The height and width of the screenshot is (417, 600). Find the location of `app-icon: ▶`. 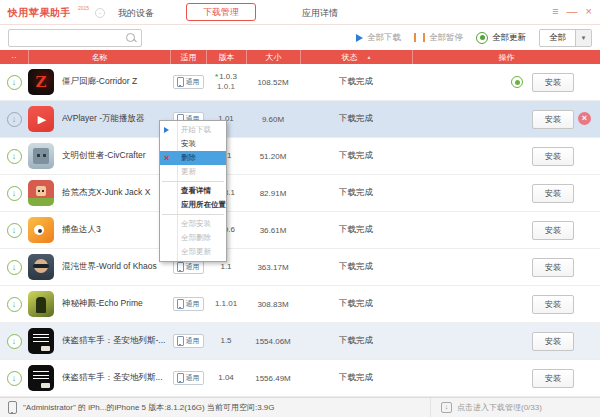

app-icon: ▶ is located at coordinates (41, 119).